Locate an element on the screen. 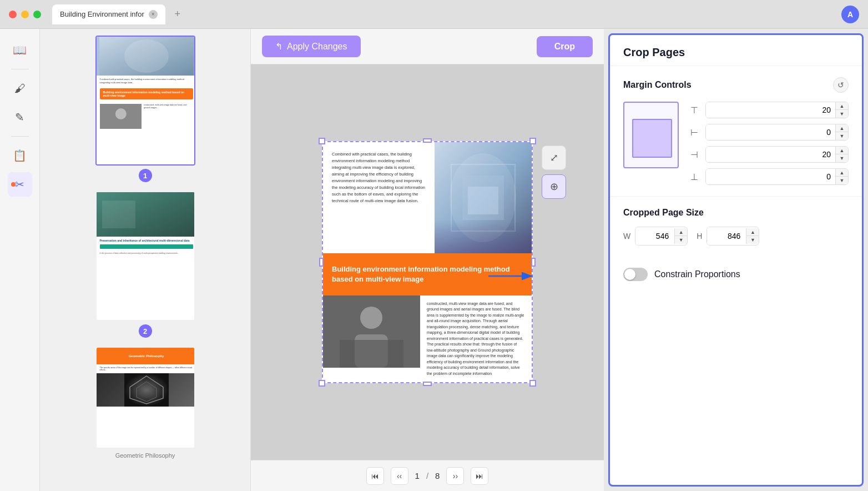 The image size is (868, 491). next-page-icon: ›› is located at coordinates (455, 476).